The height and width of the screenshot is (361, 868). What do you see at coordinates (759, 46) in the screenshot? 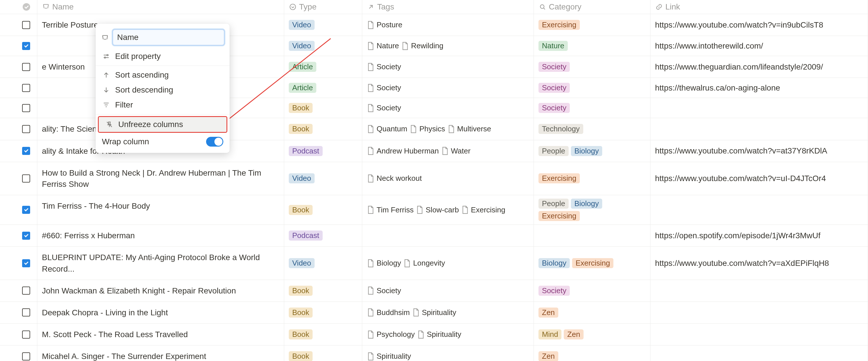
I see `link-cell: https://www.intotherewild.com/` at bounding box center [759, 46].